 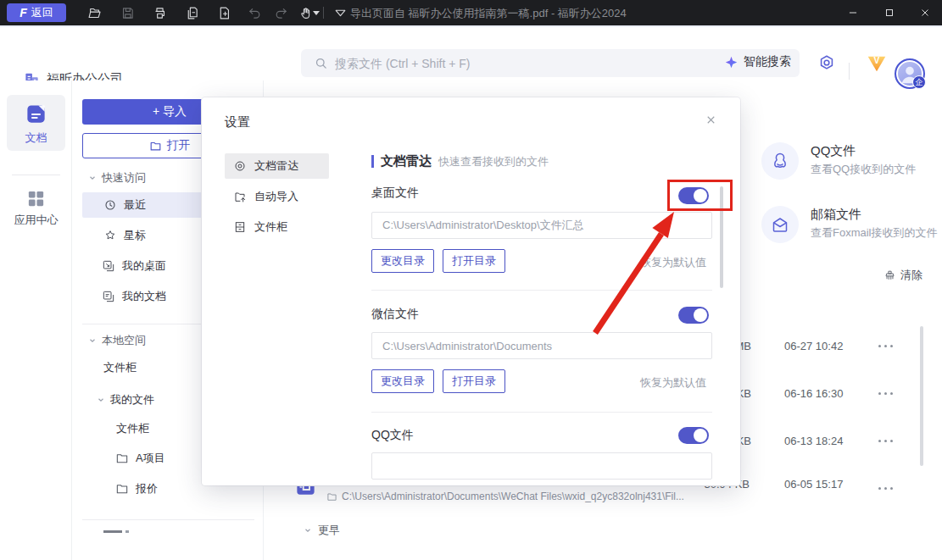 What do you see at coordinates (694, 435) in the screenshot?
I see `qq-files-toggle` at bounding box center [694, 435].